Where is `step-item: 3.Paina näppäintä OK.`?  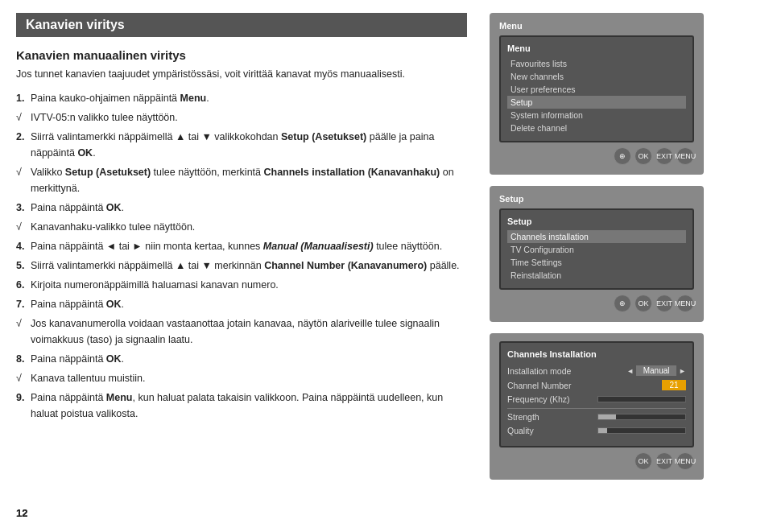
step-item: 3.Paina näppäintä OK. is located at coordinates (242, 208).